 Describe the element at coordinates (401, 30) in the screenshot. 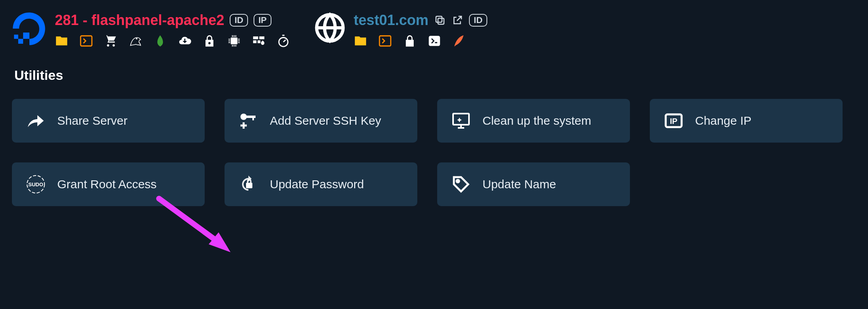

I see `domain-block: test01.com ID` at that location.